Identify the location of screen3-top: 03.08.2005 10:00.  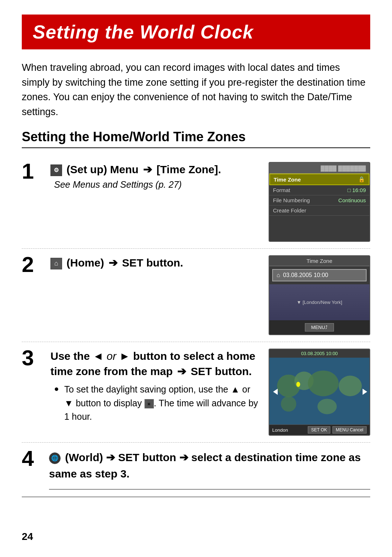
(319, 354).